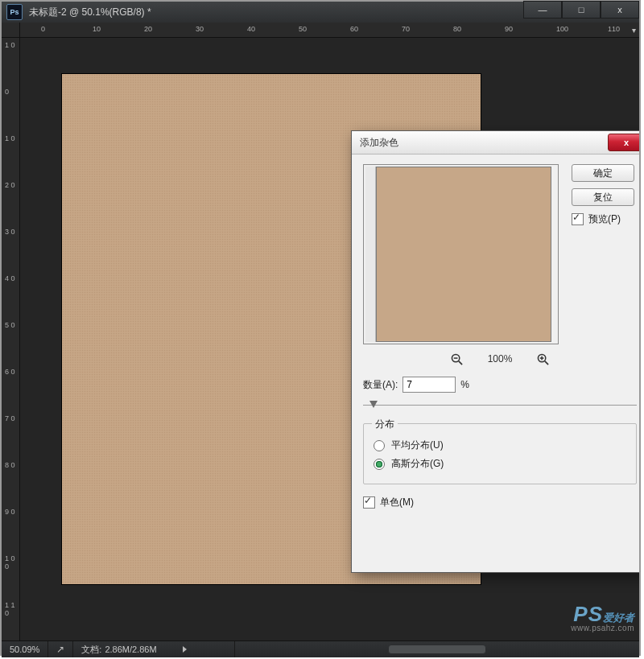 The image size is (644, 659). Describe the element at coordinates (92, 650) in the screenshot. I see `doc-info-label: 文档:` at that location.